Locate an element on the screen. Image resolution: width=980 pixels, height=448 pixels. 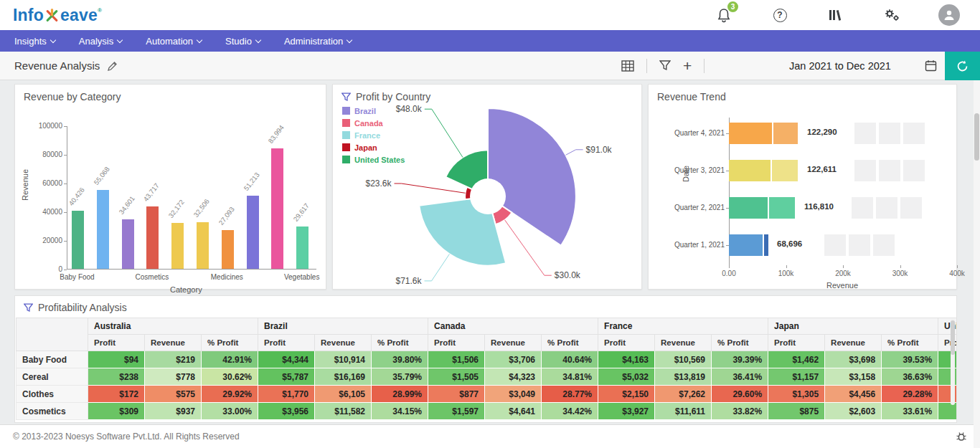
table-row: Cereal$238$77830.62%$5,787$16,16935.79%$… is located at coordinates (486, 377).